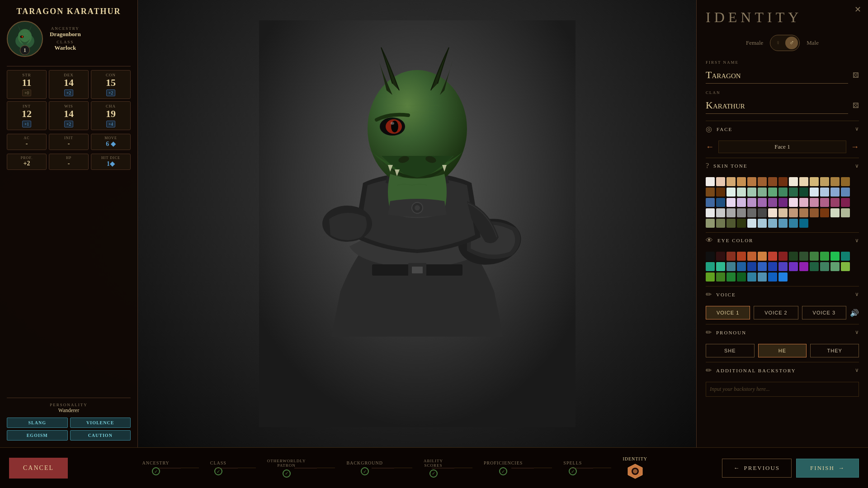  I want to click on skin-tone-section-header: ? SKIN TONE ∨, so click(782, 165).